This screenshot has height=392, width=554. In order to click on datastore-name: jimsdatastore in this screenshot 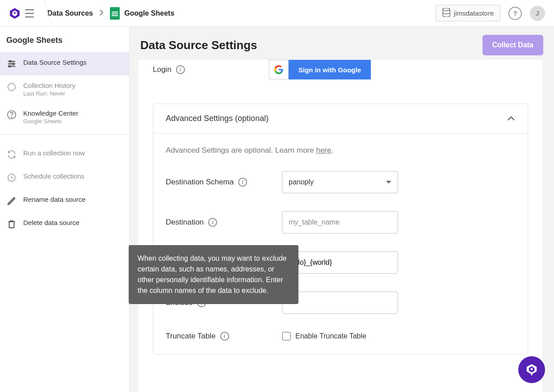, I will do `click(474, 13)`.